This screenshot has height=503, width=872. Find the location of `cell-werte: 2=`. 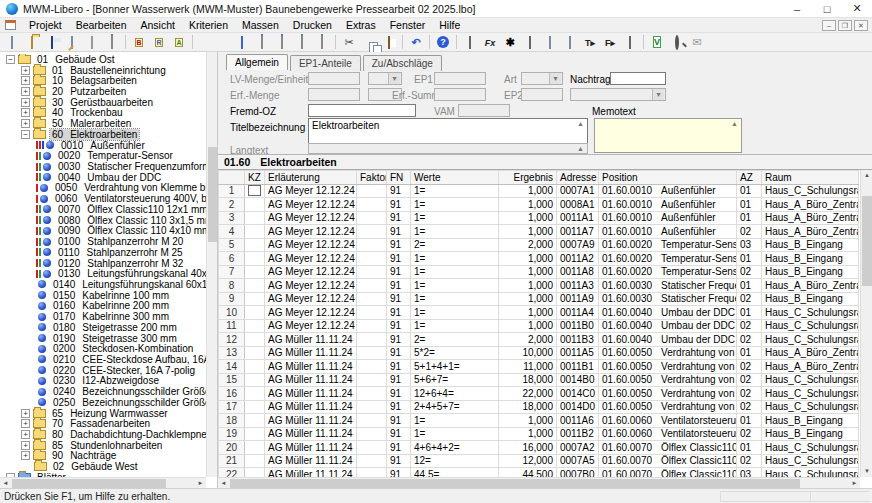

cell-werte: 2= is located at coordinates (455, 340).